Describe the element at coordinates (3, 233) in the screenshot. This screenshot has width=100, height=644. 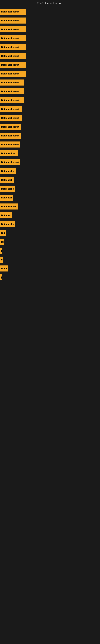
I see `bottleneck-bar: Bot` at that location.